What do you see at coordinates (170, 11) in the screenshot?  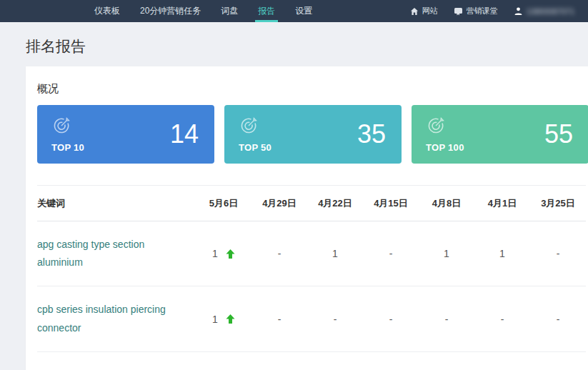 I see `nav-item-marketing-tasks: 20分钟营销任务` at bounding box center [170, 11].